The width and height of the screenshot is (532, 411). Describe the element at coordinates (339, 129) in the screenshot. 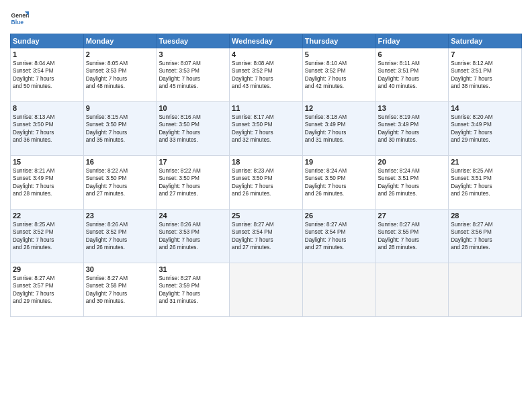

I see `day-details: Sunrise: 8:18 AMSunset: 3:49 PMDaylight:…` at that location.